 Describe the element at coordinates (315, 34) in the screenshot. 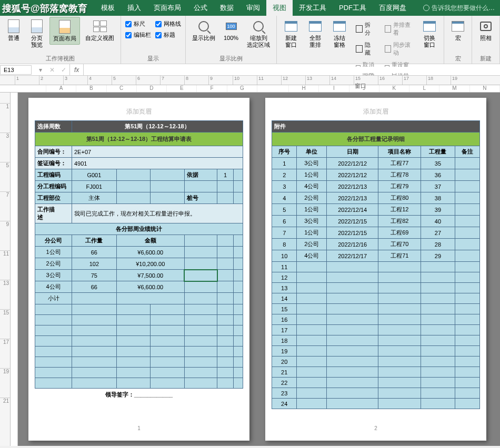

I see `window-button-1: 全部重排` at that location.